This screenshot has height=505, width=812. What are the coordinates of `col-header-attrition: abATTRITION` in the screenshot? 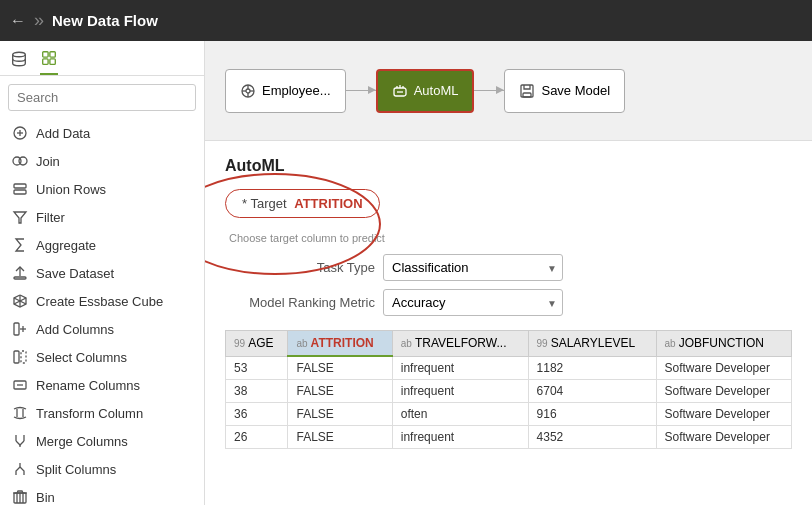 It's located at (340, 344).